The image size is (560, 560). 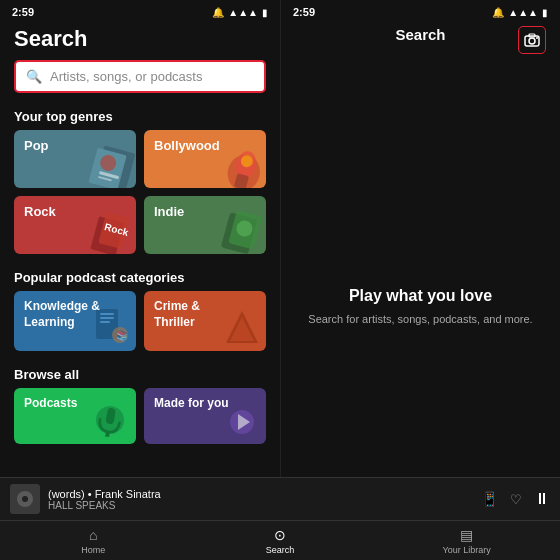 I want to click on right-battery-icon: ▮, so click(x=545, y=12).